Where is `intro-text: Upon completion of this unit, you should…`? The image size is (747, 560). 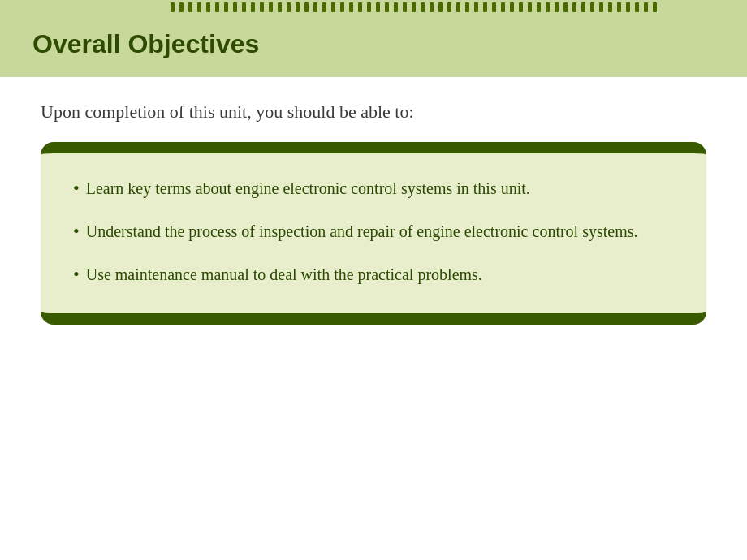 intro-text: Upon completion of this unit, you should… is located at coordinates (374, 112).